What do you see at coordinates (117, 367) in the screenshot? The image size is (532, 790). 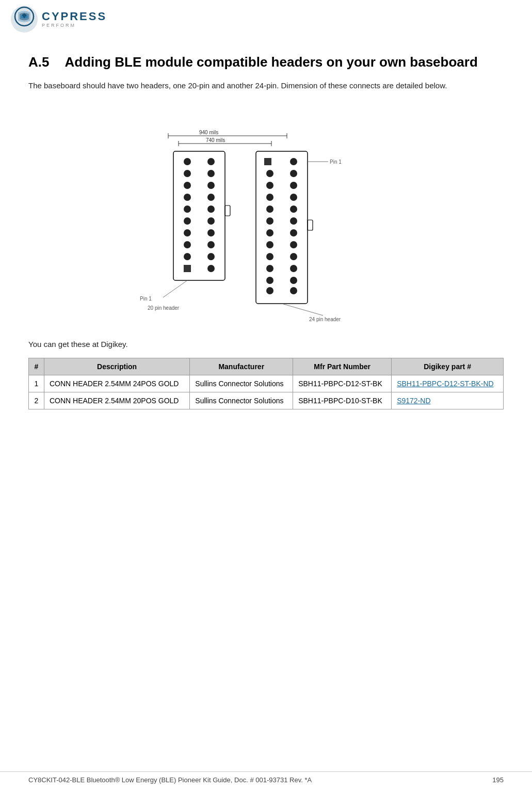 I see `col-header-description: Description` at bounding box center [117, 367].